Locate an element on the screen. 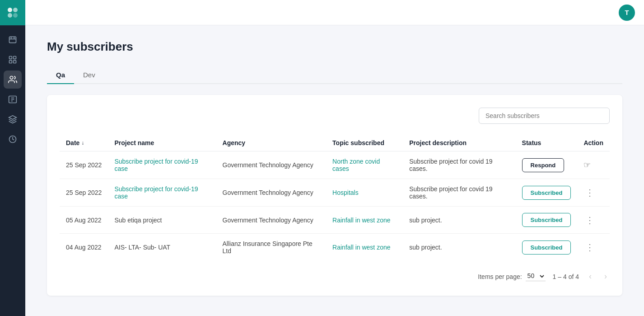 The image size is (644, 316). tabs-container: Qa Dev is located at coordinates (335, 75).